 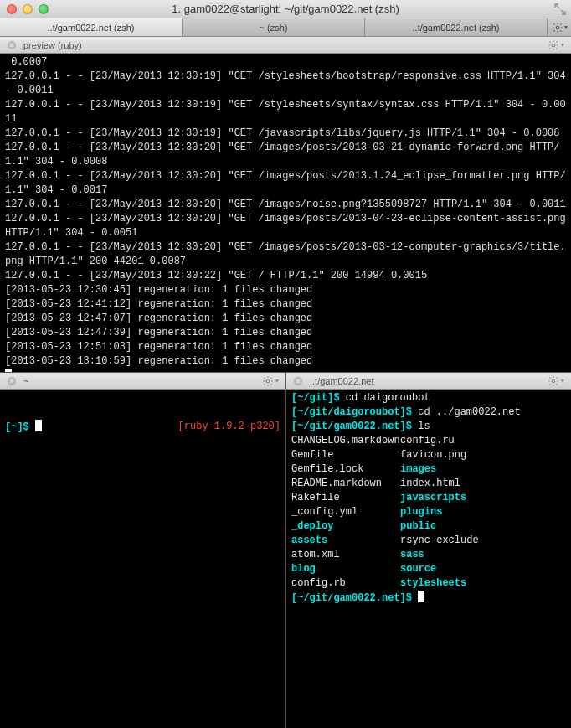 What do you see at coordinates (286, 28) in the screenshot?
I see `tab-bar: ..t/gam0022.net (zsh) ~ (zsh) ..t/gam002…` at bounding box center [286, 28].